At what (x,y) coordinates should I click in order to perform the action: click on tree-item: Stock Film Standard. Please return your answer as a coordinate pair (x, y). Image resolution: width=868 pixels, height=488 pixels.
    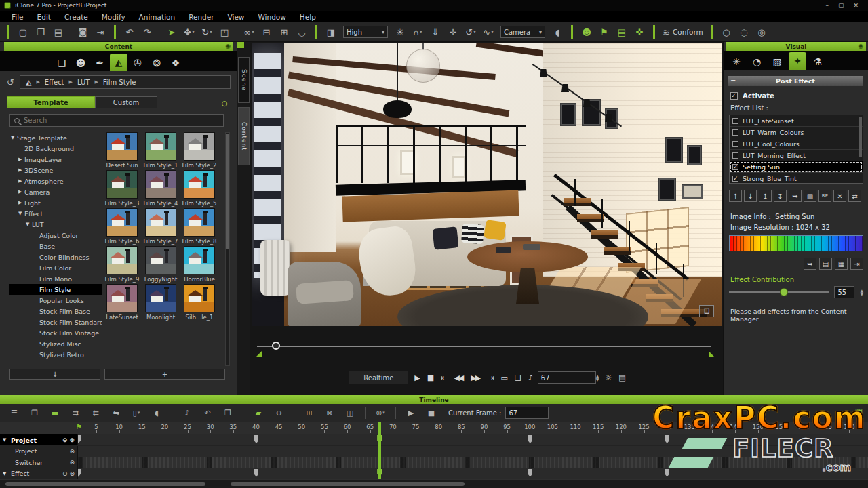
    Looking at the image, I should click on (56, 322).